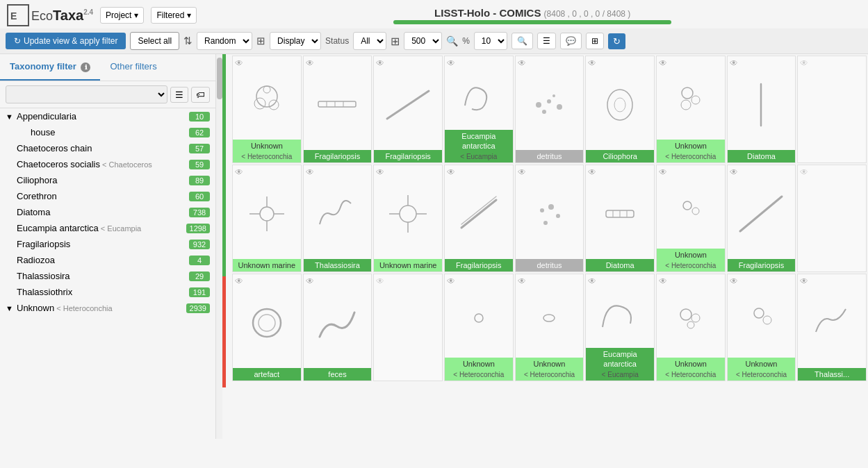  Describe the element at coordinates (103, 292) in the screenshot. I see `taxonomy-label: Thalassiothrix` at that location.